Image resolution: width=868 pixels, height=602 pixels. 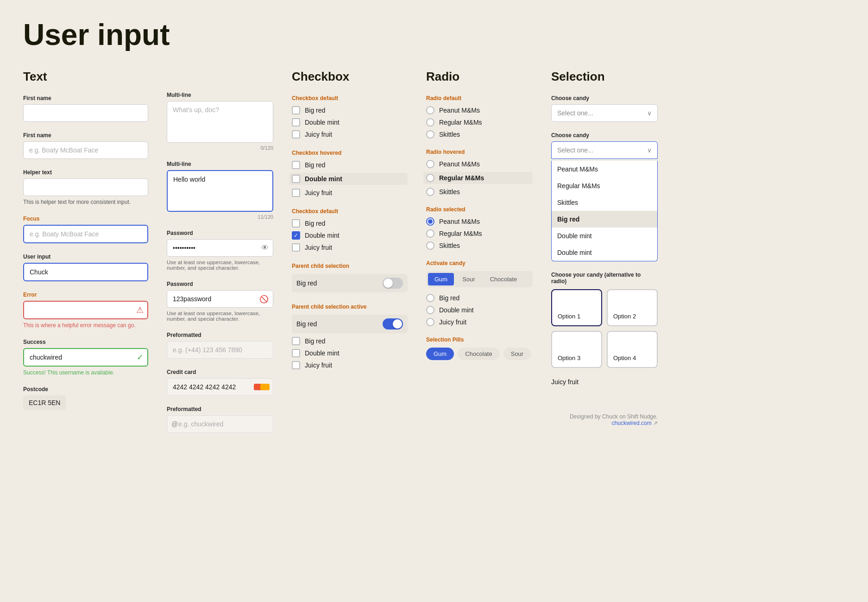 What do you see at coordinates (264, 299) in the screenshot?
I see `eye-closed-icon: 🚫` at bounding box center [264, 299].